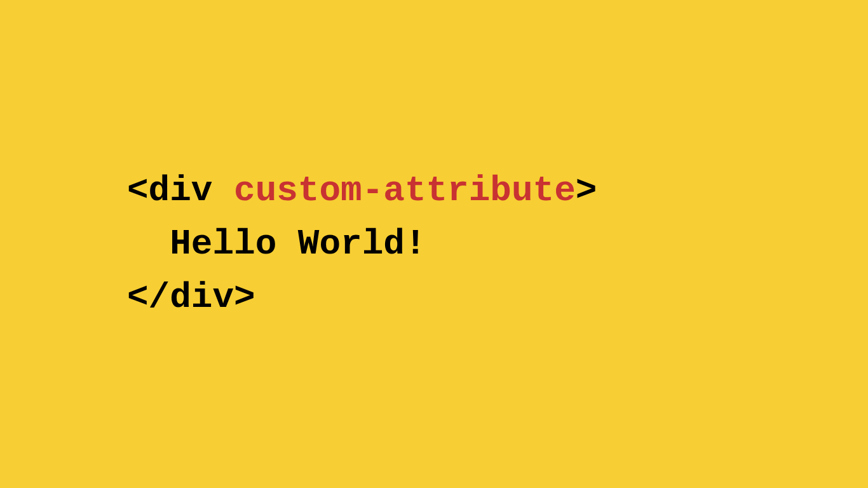 Image resolution: width=868 pixels, height=488 pixels. I want to click on attribute-name: custom-attribute, so click(405, 191).